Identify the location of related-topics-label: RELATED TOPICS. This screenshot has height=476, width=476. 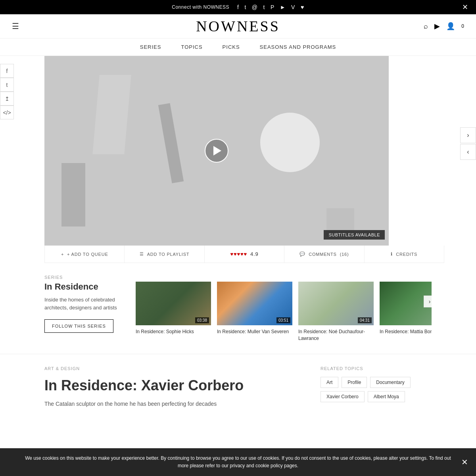
(376, 369).